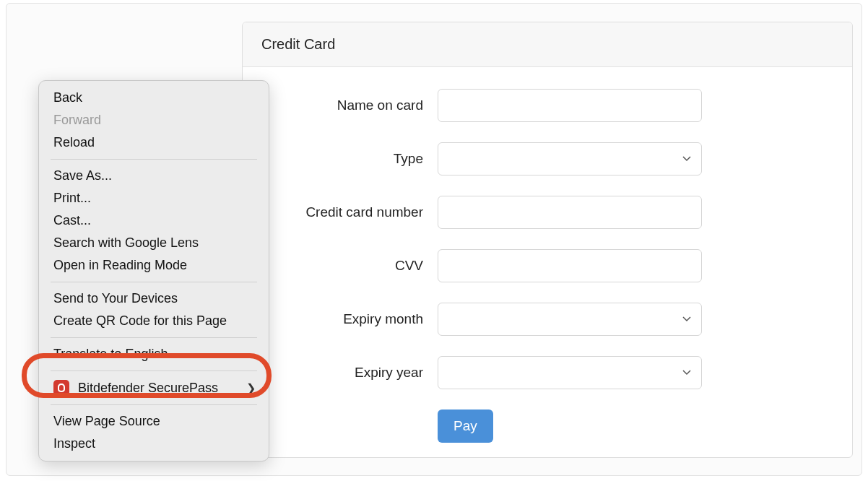 This screenshot has width=868, height=481. I want to click on row-card-type: Type, so click(547, 159).